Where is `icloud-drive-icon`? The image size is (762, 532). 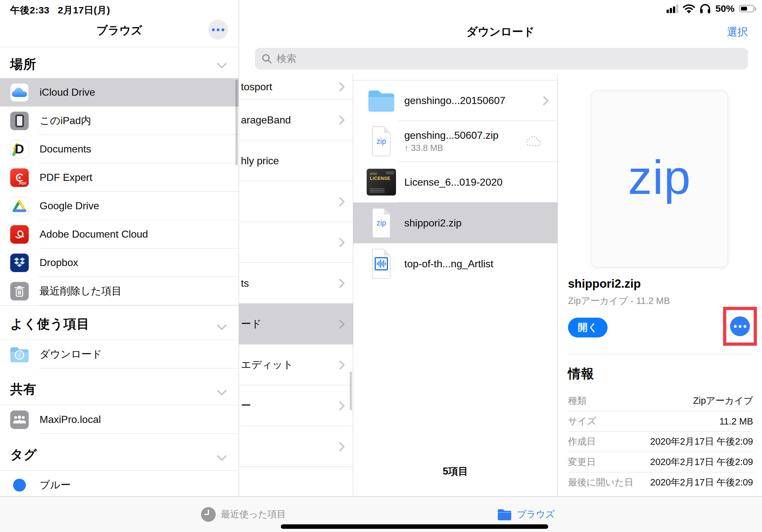 icloud-drive-icon is located at coordinates (20, 93).